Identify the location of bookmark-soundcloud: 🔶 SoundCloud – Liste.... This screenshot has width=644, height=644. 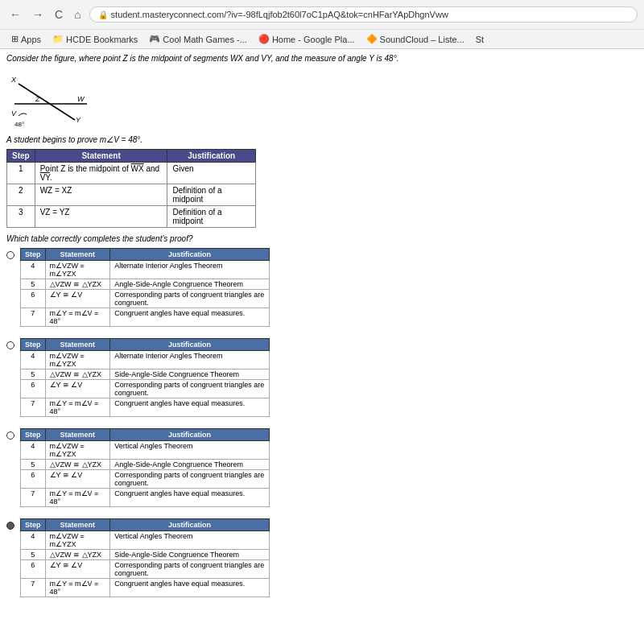
(415, 39).